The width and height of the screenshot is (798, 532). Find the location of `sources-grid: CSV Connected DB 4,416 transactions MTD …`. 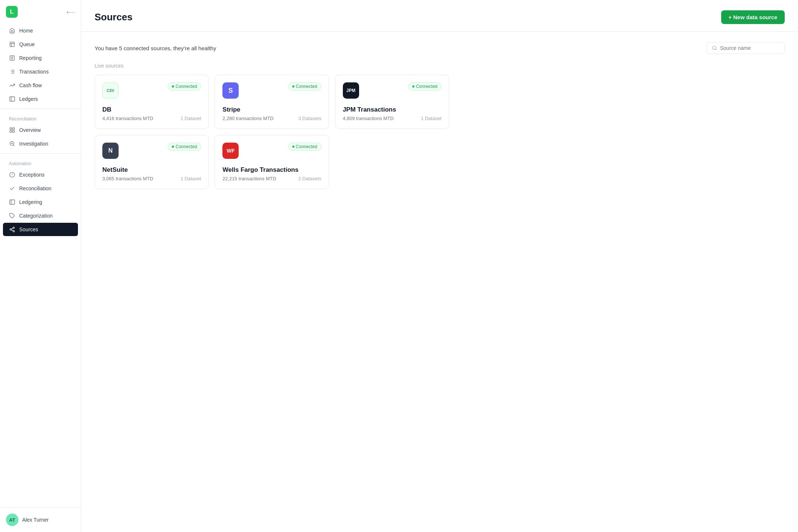

sources-grid: CSV Connected DB 4,416 transactions MTD … is located at coordinates (272, 132).